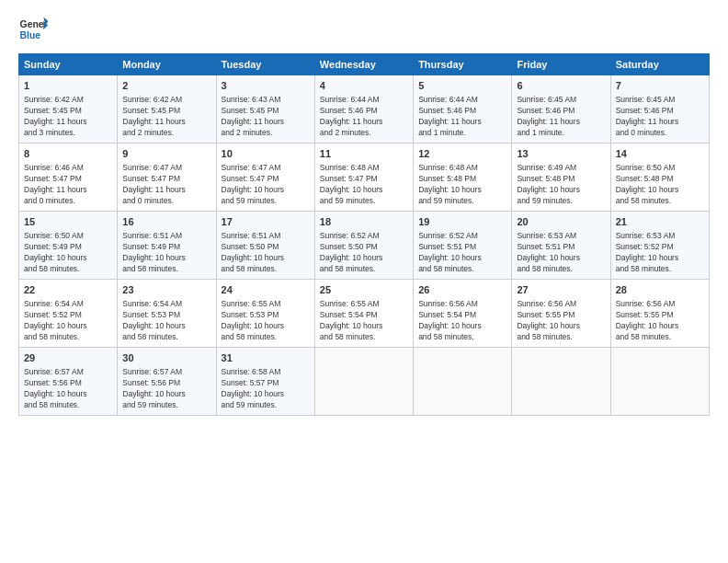 This screenshot has height=563, width=728. Describe the element at coordinates (266, 223) in the screenshot. I see `day-number: 17` at that location.